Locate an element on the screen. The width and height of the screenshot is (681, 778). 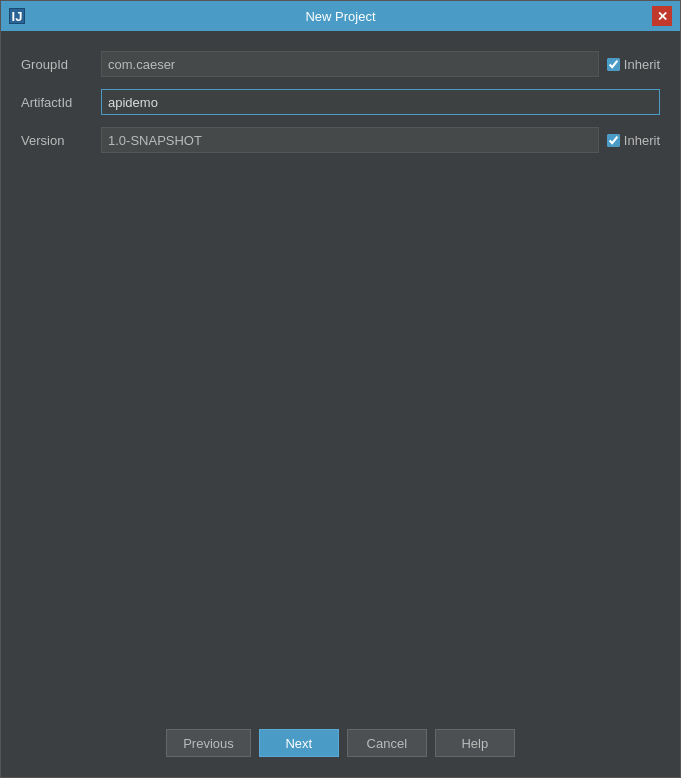
version-inherit-label: Inherit is located at coordinates (642, 140).